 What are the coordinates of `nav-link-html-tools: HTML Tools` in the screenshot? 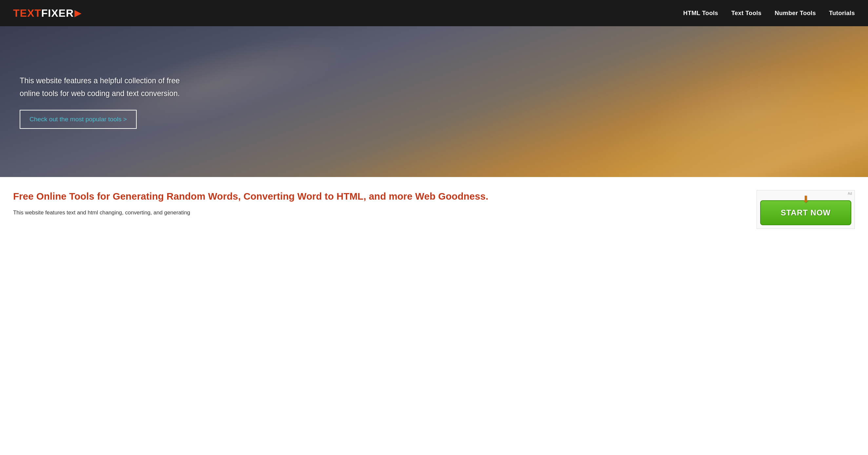 It's located at (701, 13).